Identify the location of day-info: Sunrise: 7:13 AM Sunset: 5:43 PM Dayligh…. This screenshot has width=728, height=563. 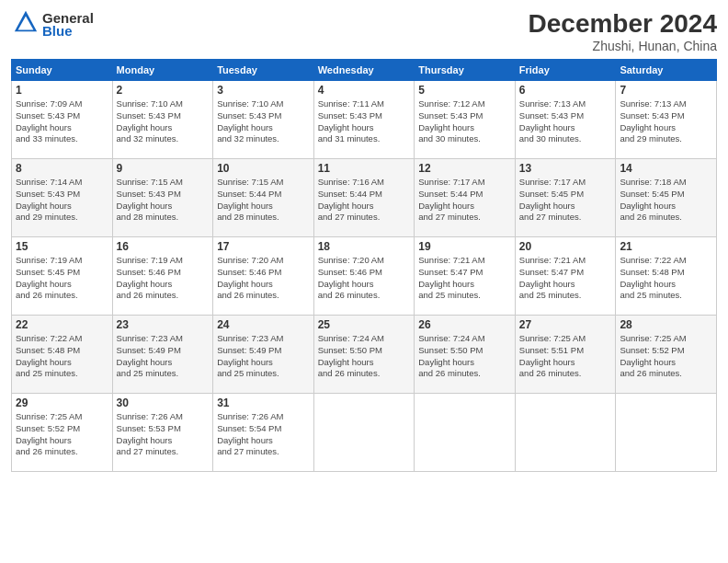
(566, 121).